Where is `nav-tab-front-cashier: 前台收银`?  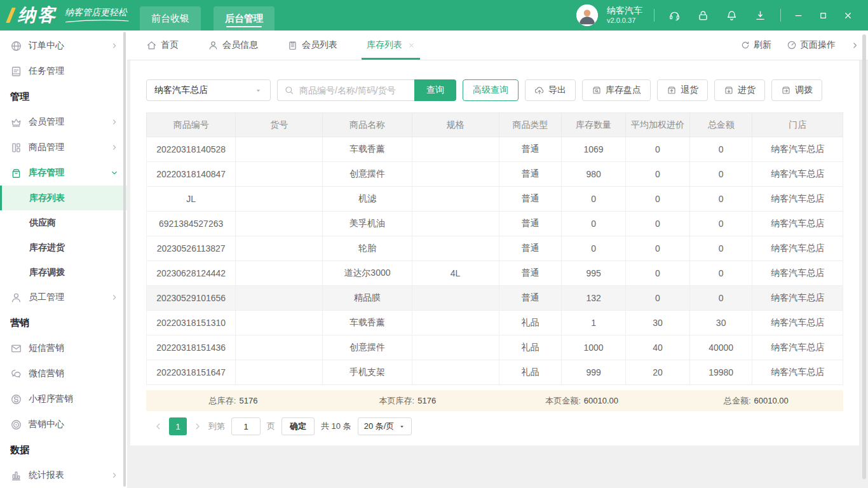 nav-tab-front-cashier: 前台收银 is located at coordinates (170, 18).